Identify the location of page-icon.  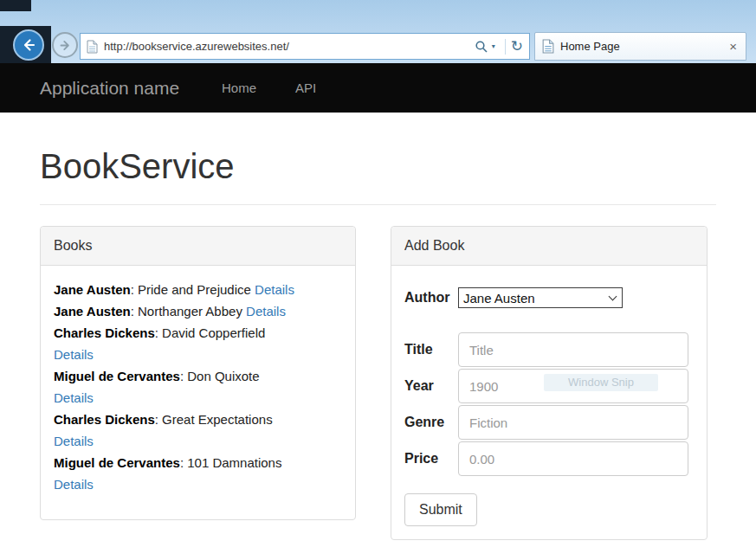
(92, 47).